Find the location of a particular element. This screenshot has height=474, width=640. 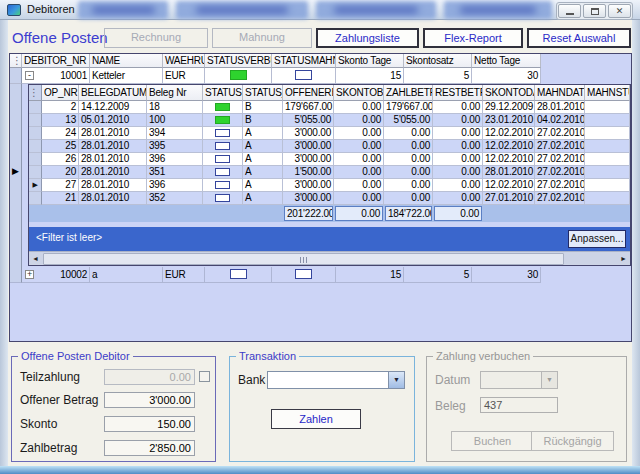

detail-row-current: ▶ 27 28.01.2010 396 A 3'000.00 0.00 0.00… is located at coordinates (330, 186).